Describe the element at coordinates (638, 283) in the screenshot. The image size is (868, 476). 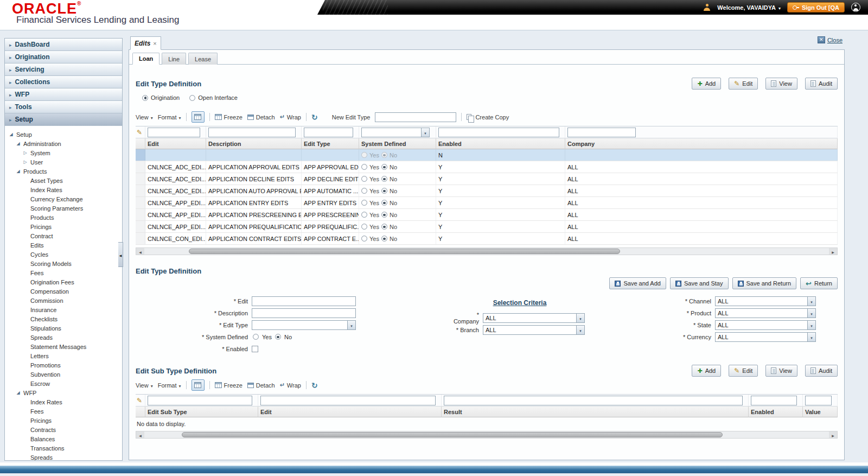
I see `save-and-add-button: Save and Add` at that location.